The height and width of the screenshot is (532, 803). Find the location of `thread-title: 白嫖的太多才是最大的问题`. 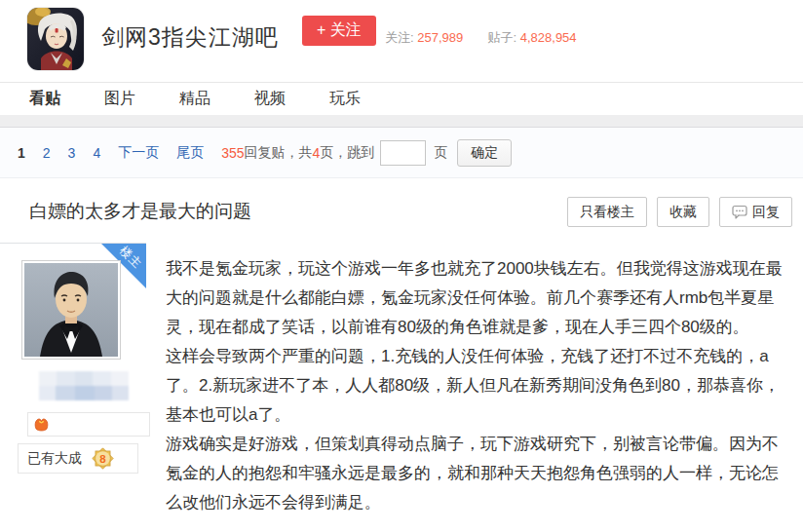

thread-title: 白嫖的太多才是最大的问题 is located at coordinates (140, 211).